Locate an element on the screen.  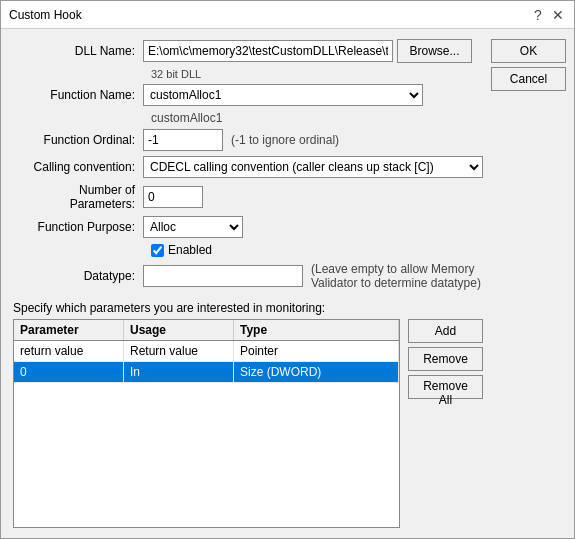
datatype-row: Datatype: (Leave empty to allow Memory V… is located at coordinates (248, 276).